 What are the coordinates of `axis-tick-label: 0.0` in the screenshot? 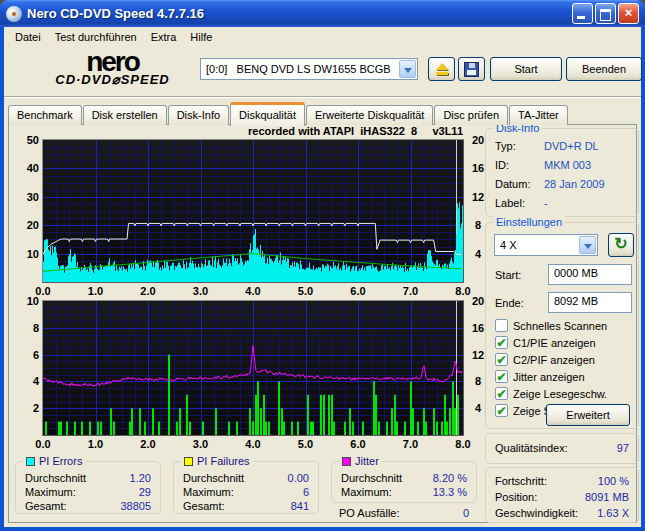 It's located at (43, 444).